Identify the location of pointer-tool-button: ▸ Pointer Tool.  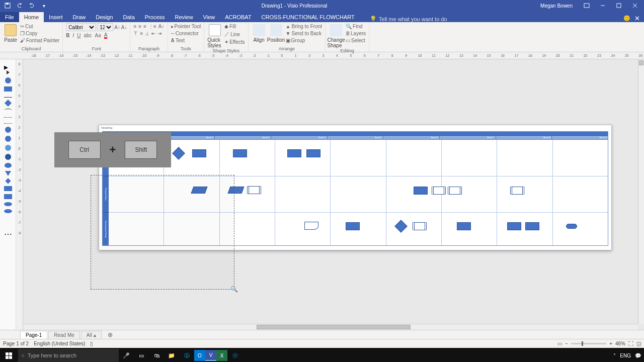
(186, 26).